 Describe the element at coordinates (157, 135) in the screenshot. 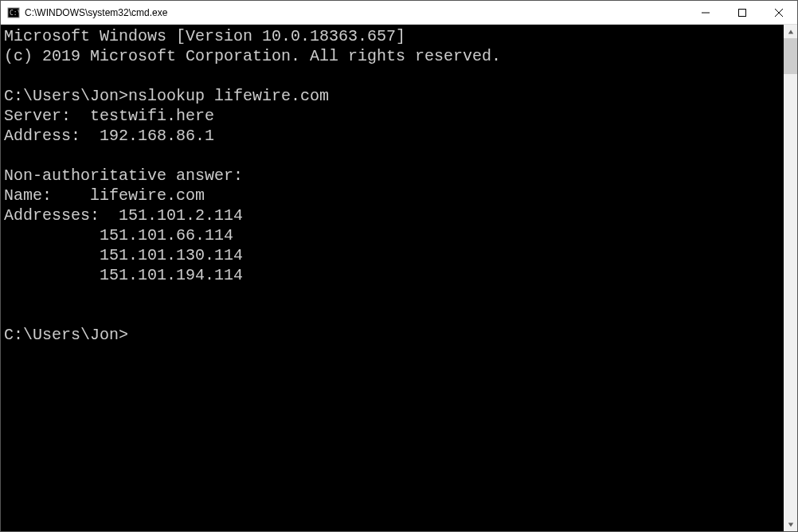

I see `address-value: 192.168.86.1` at that location.